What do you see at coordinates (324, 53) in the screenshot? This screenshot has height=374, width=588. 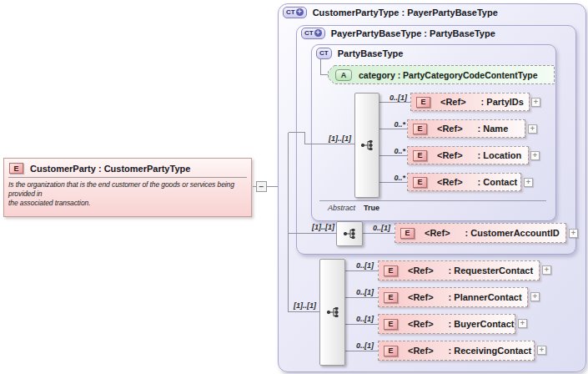 I see `complex-type-icon: CT` at bounding box center [324, 53].